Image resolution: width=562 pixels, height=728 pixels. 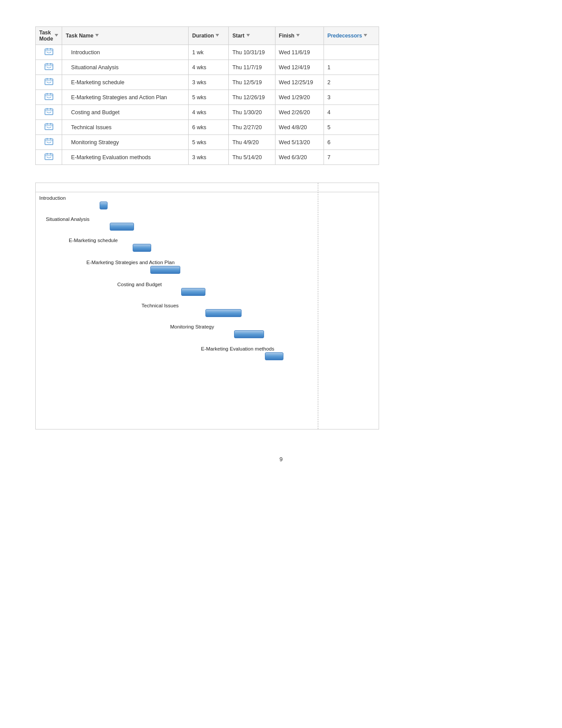 I want to click on sort-arrow-task-mode, so click(x=56, y=36).